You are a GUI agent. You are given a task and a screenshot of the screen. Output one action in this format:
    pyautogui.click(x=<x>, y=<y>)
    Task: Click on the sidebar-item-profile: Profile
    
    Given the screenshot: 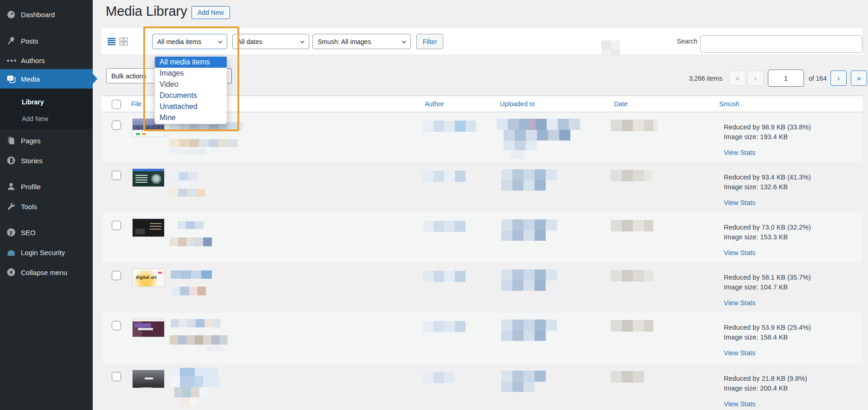 What is the action you would take?
    pyautogui.click(x=46, y=186)
    